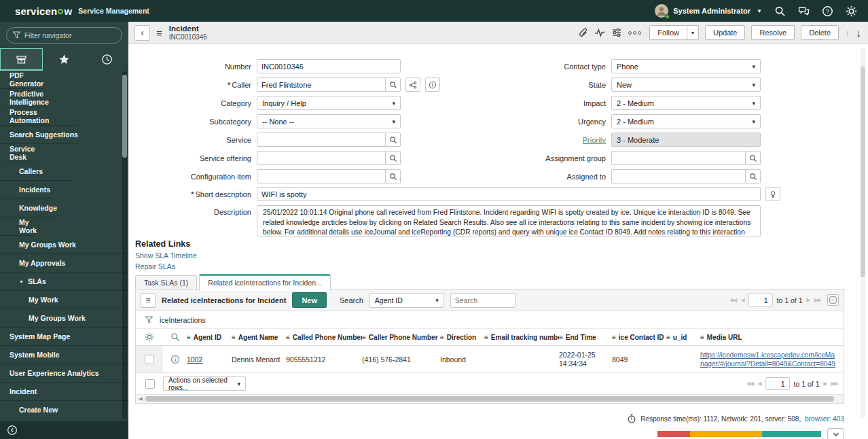 Image resolution: width=868 pixels, height=439 pixels. I want to click on sidebar-item: ▼ My Groups Work, so click(64, 245).